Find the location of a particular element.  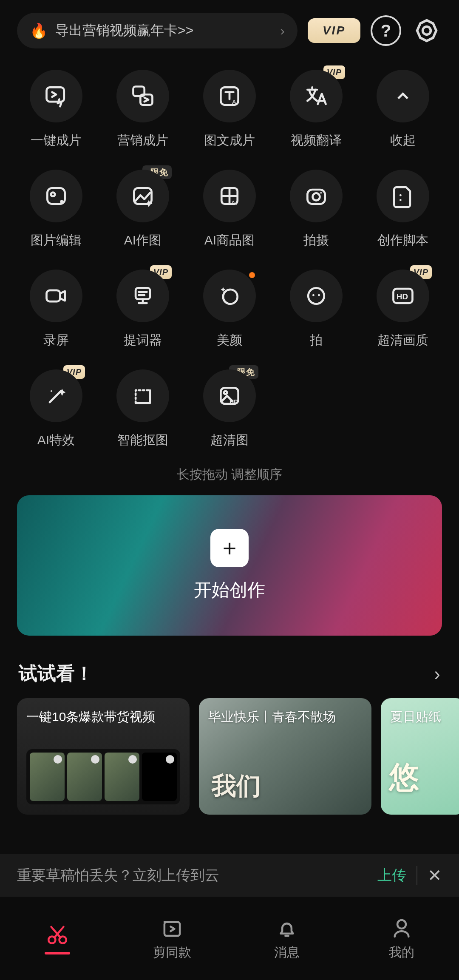

tool-collapse: 收起 is located at coordinates (403, 110).